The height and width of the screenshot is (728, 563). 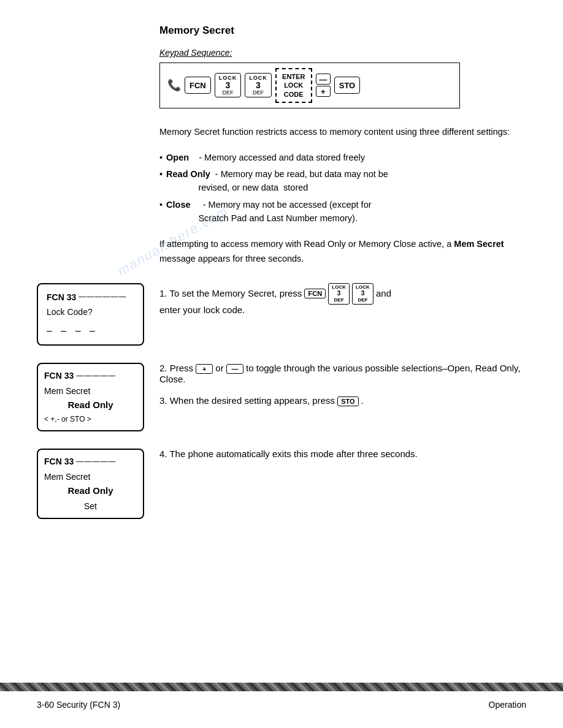 What do you see at coordinates (91, 297) in the screenshot?
I see `lcd-header-1: FCN 33 ――――――` at bounding box center [91, 297].